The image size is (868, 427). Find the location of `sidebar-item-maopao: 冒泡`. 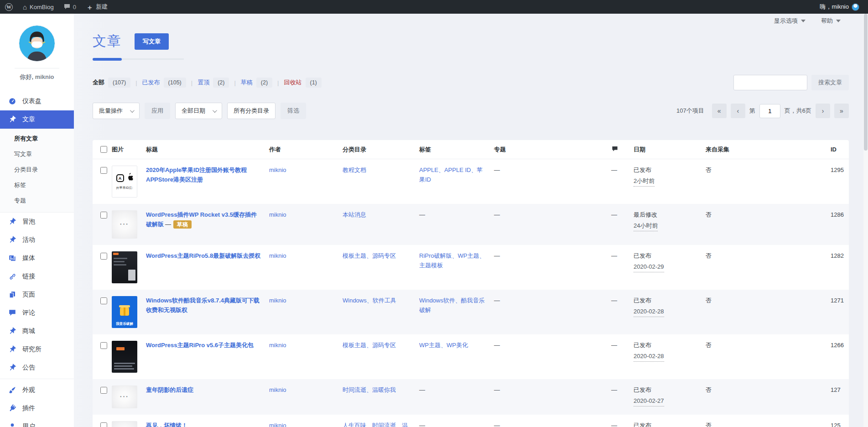

sidebar-item-maopao: 冒泡 is located at coordinates (37, 222).